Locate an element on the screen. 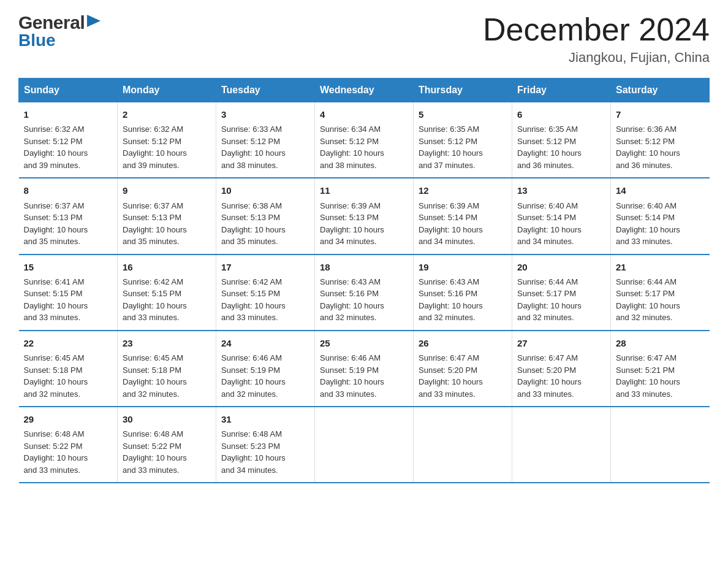 This screenshot has height=563, width=728. calendar-cell: 27Sunrise: 6:47 AMSunset: 5:20 PMDayligh… is located at coordinates (561, 369).